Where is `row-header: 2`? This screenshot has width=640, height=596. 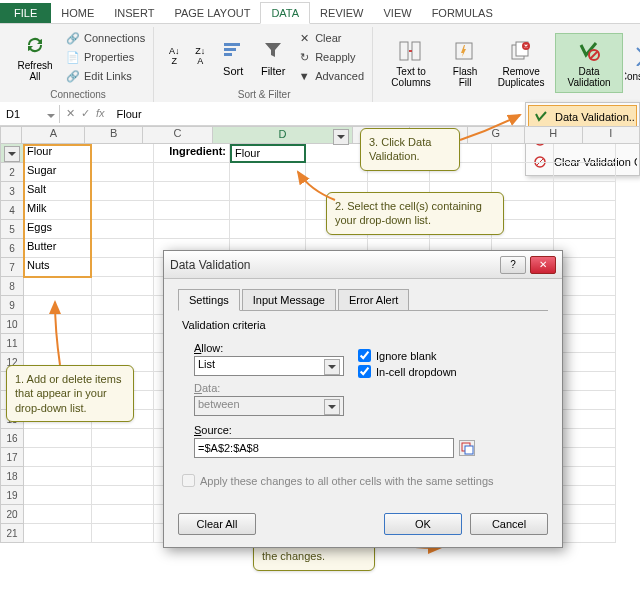 row-header: 2 is located at coordinates (12, 172).